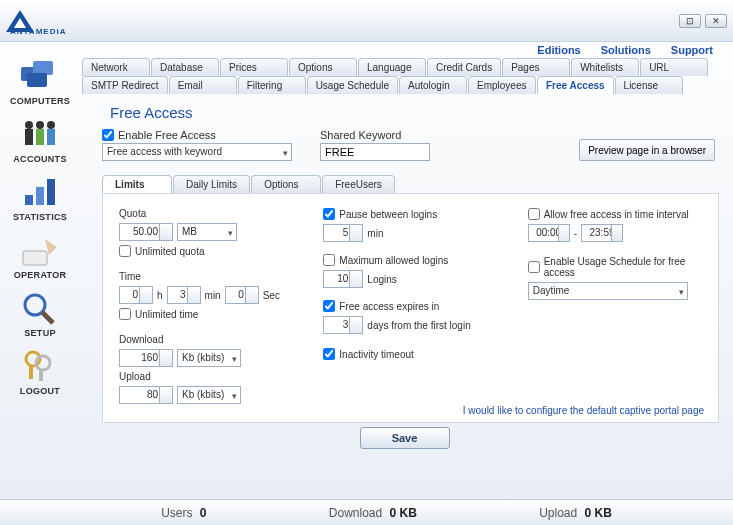 This screenshot has height=525, width=733. Describe the element at coordinates (146, 232) in the screenshot. I see `quota-value: 50.00` at that location.